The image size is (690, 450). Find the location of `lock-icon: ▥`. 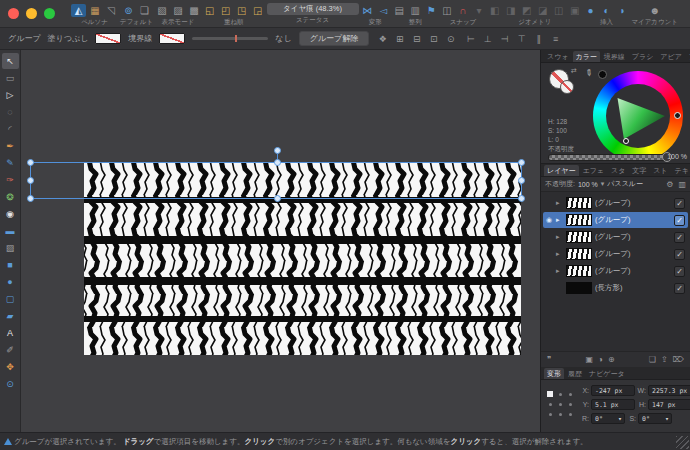

lock-icon: ▥ is located at coordinates (682, 184).